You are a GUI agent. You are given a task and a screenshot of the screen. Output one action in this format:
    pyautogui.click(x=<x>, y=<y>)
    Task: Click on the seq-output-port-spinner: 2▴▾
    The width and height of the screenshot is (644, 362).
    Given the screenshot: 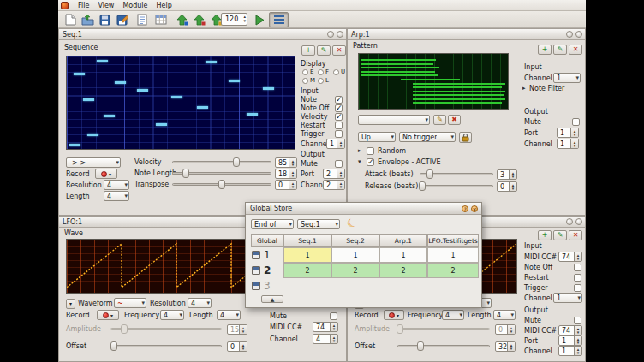 What is the action you would take?
    pyautogui.click(x=334, y=174)
    